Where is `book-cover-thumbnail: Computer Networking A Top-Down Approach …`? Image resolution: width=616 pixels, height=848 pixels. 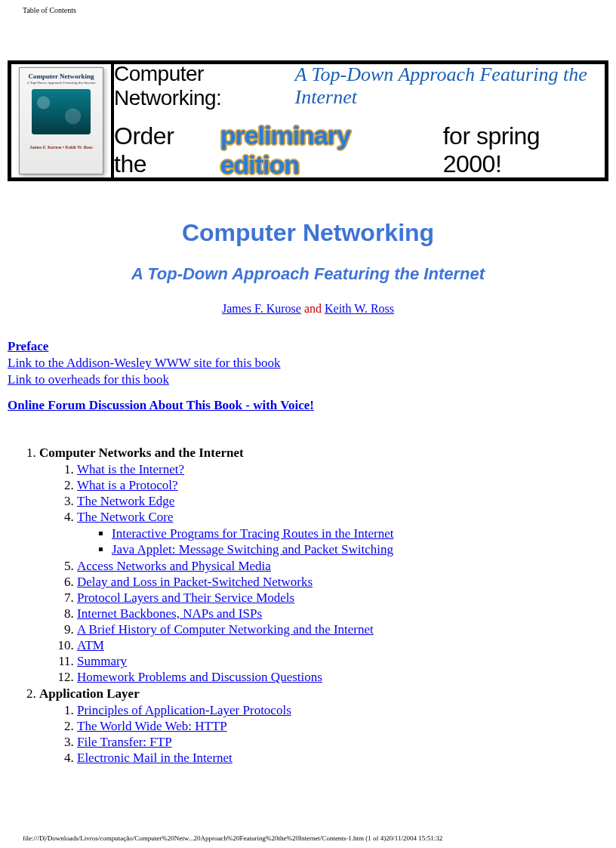 book-cover-thumbnail: Computer Networking A Top-Down Approach … is located at coordinates (61, 121).